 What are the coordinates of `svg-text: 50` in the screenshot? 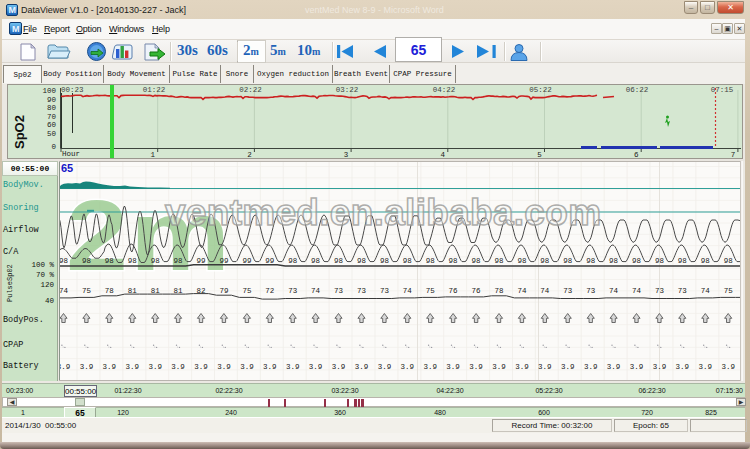 It's located at (52, 134).